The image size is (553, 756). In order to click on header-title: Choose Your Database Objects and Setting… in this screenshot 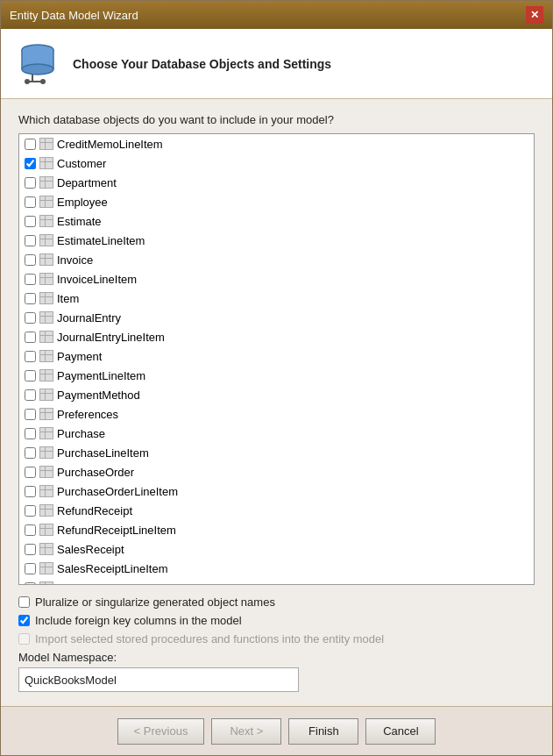, I will do `click(202, 64)`.